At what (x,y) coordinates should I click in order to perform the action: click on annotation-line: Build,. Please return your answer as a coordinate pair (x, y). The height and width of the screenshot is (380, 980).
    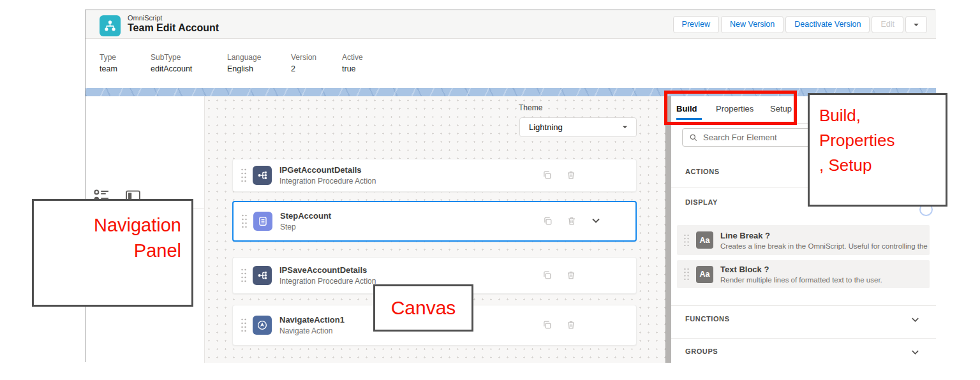
    Looking at the image, I should click on (882, 116).